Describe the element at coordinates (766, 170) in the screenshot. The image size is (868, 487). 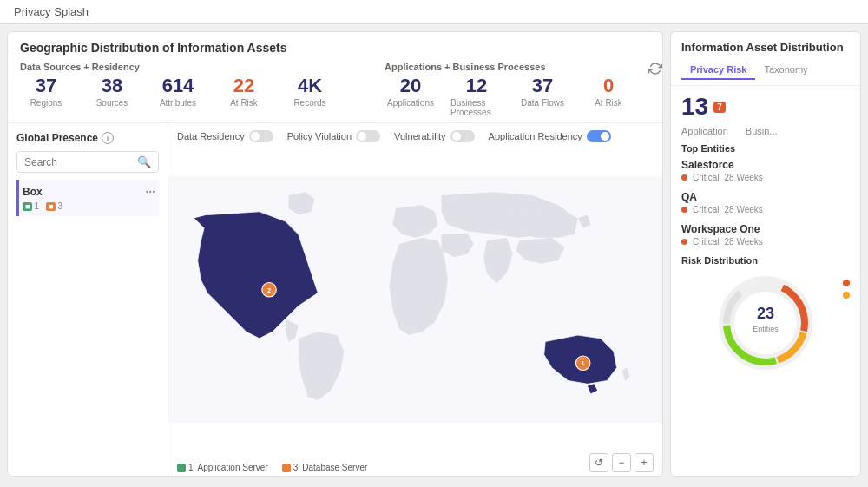
I see `entity-salesforce: Salesforce Critical 28 Weeks` at that location.